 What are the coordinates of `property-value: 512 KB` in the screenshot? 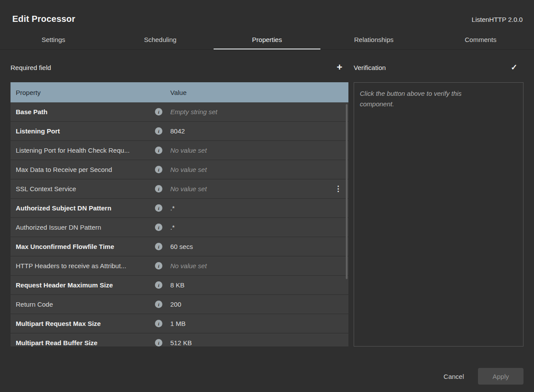 It's located at (256, 343).